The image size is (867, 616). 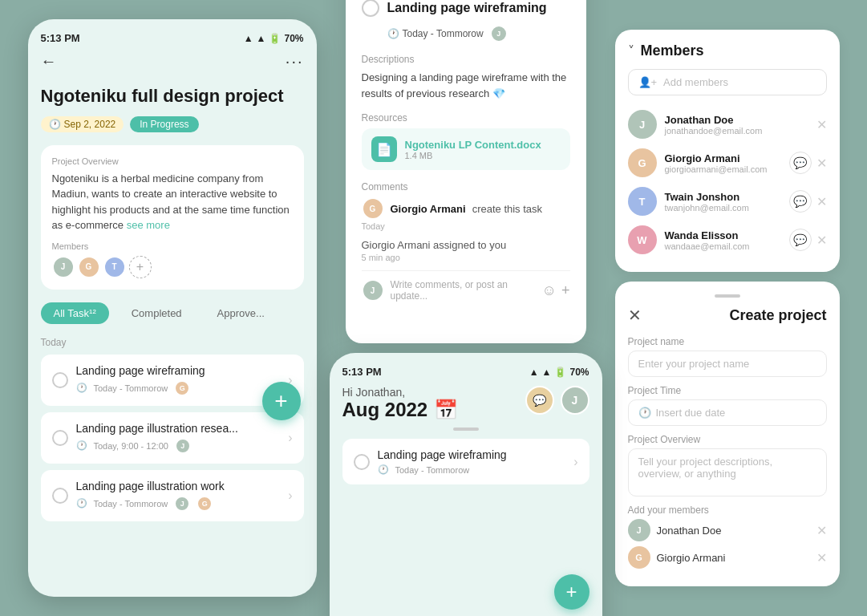 What do you see at coordinates (572, 592) in the screenshot?
I see `fab-add-2: +` at bounding box center [572, 592].